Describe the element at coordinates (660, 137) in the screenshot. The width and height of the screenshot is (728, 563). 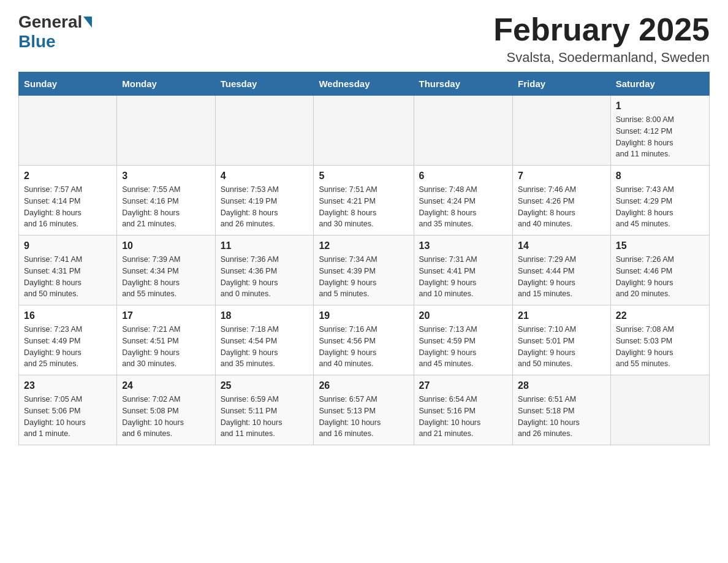
I see `day-info: Sunrise: 8:00 AMSunset: 4:12 PMDaylight:…` at that location.